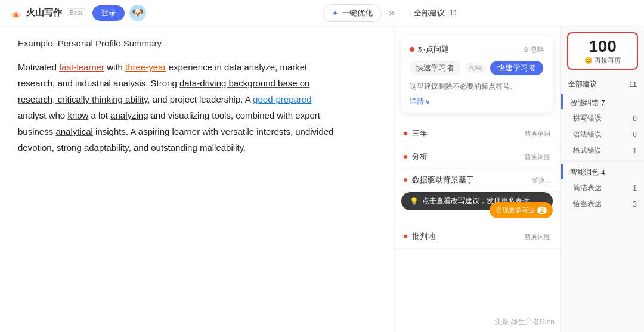  What do you see at coordinates (602, 135) in the screenshot?
I see `grammar-category: 语法错误 6` at bounding box center [602, 135].